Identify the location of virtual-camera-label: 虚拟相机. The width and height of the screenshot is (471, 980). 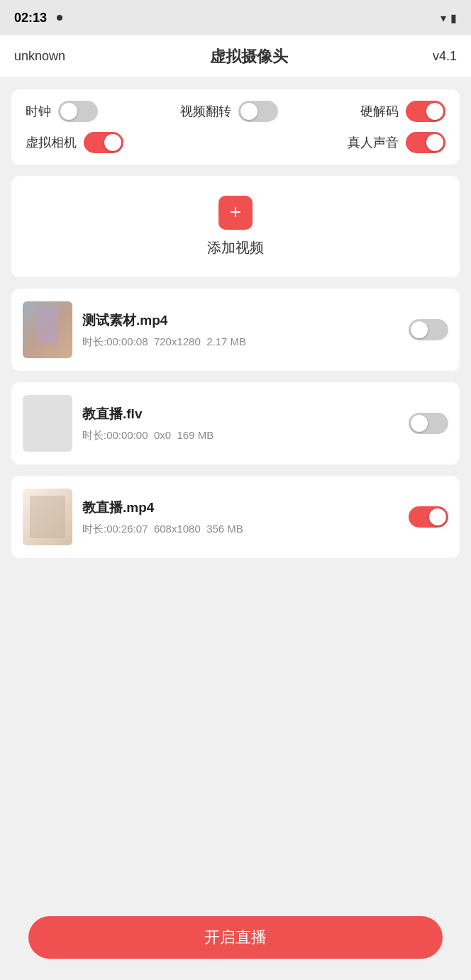
(51, 143).